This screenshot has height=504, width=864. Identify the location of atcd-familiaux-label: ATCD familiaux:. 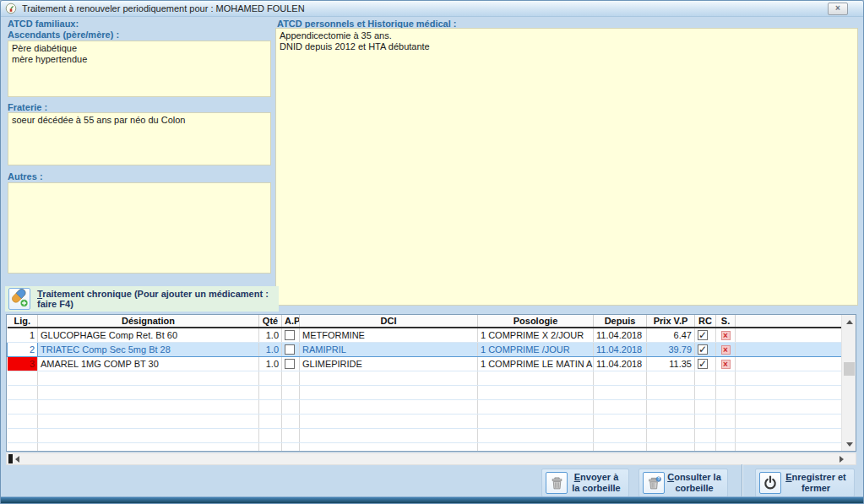
(43, 24).